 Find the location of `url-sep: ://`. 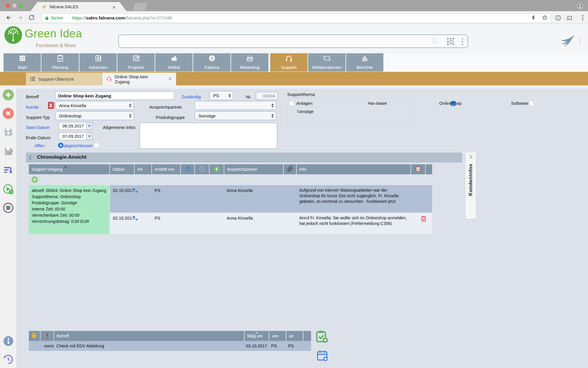

url-sep: :// is located at coordinates (84, 18).